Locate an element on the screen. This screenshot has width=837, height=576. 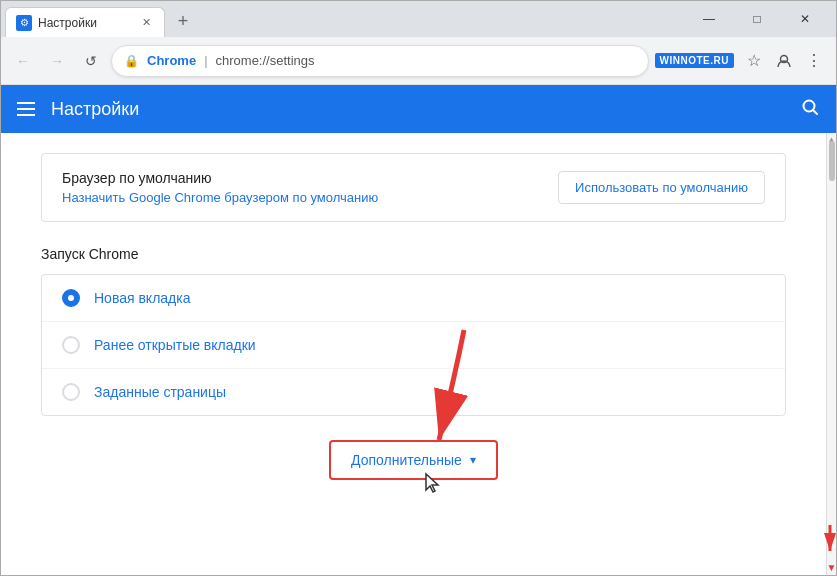
active-tab: Настройки ✕ is located at coordinates (85, 22).